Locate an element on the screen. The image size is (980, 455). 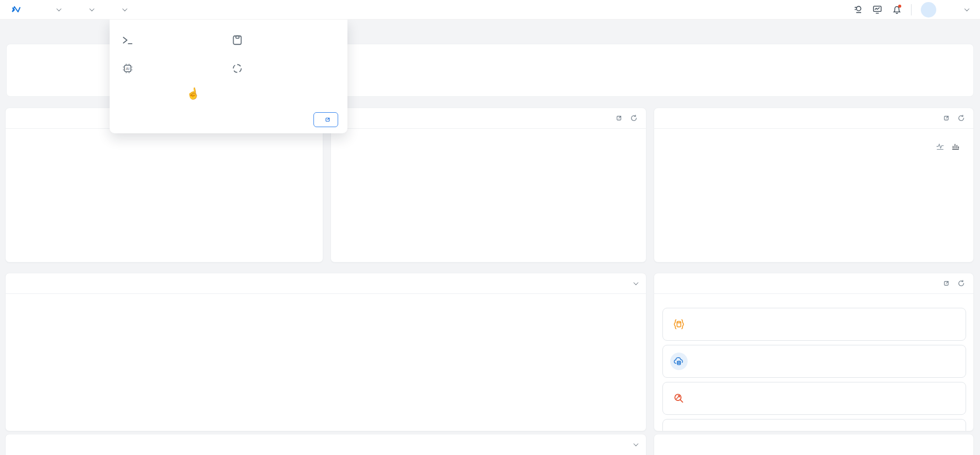
bar-chart-toggle-icon is located at coordinates (955, 146).